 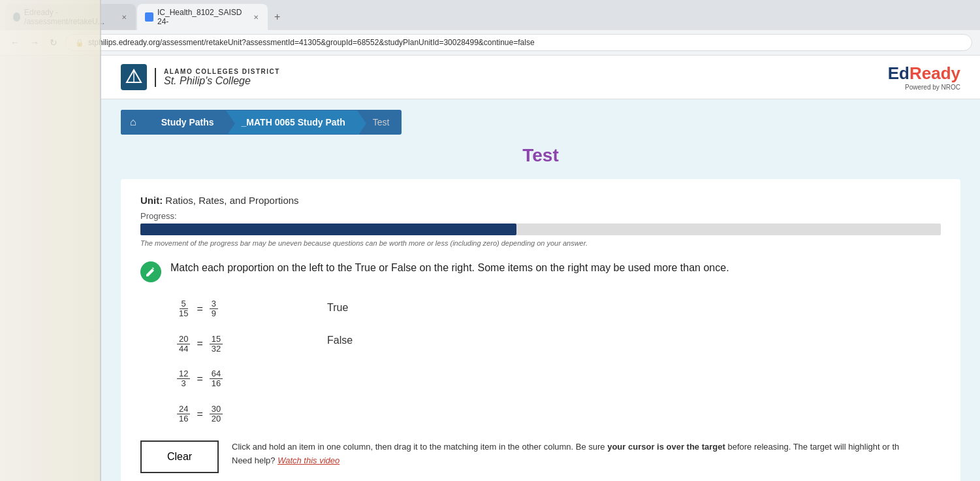 What do you see at coordinates (308, 460) in the screenshot?
I see `watch-video-link: Watch this video` at bounding box center [308, 460].